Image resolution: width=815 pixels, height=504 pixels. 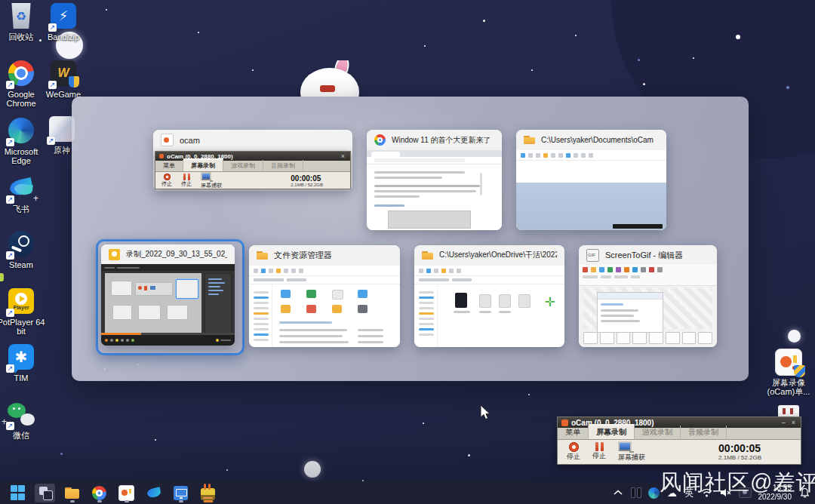 What do you see at coordinates (654, 493) in the screenshot?
I see `edge-tray-icon` at bounding box center [654, 493].